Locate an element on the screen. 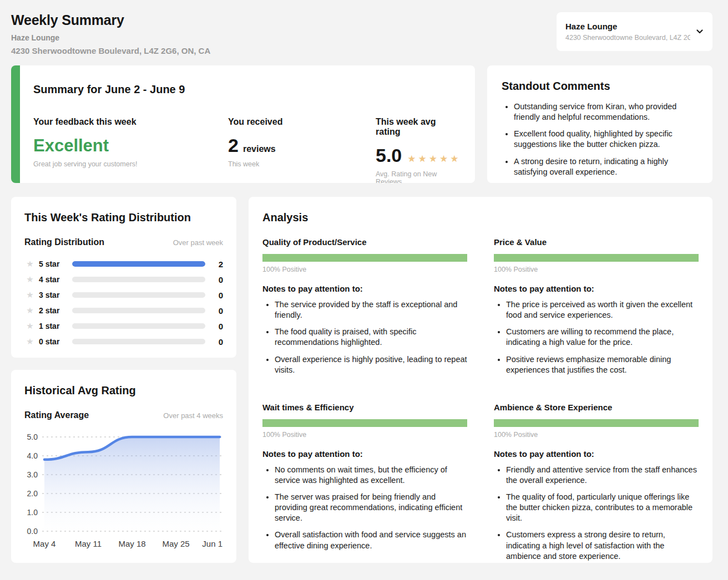 This screenshot has height=580, width=728. analysis-section-title: Price & Value is located at coordinates (596, 242).